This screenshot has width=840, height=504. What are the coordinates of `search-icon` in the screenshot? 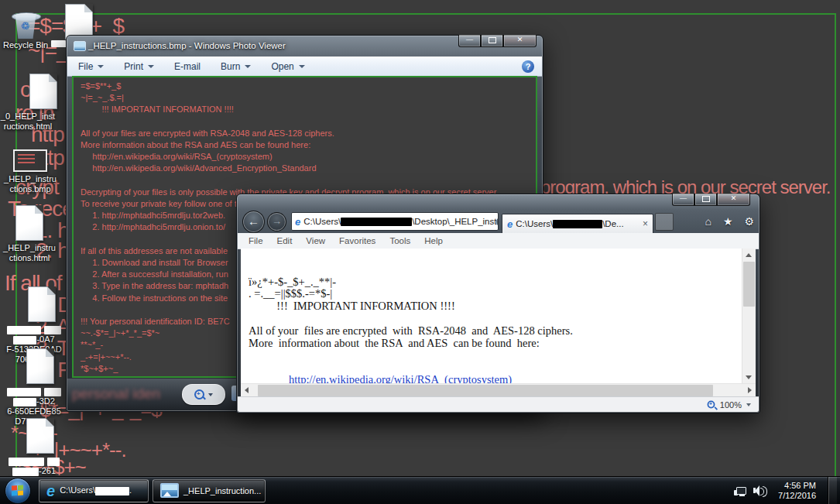 It's located at (497, 221).